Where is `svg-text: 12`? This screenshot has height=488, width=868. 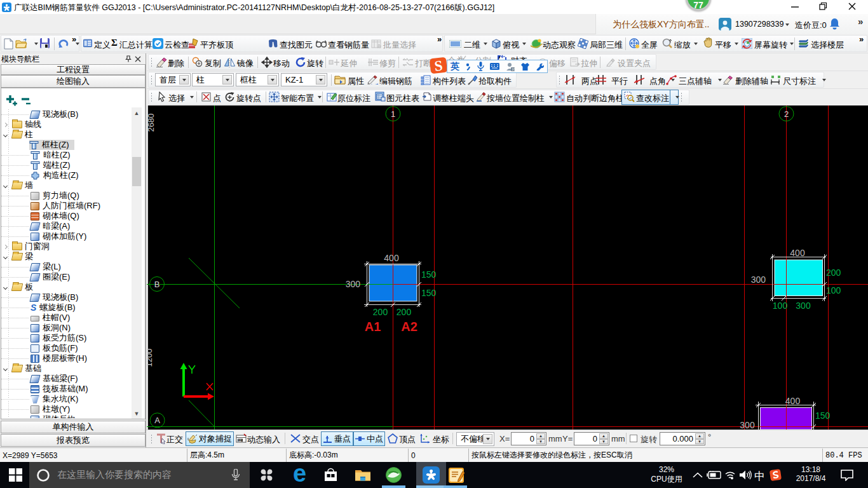
svg-text: 12 is located at coordinates (240, 440).